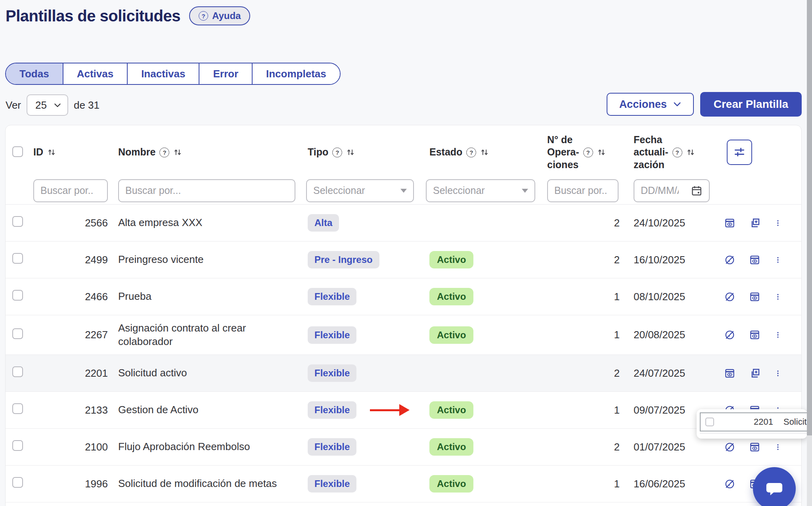 This screenshot has height=506, width=812. What do you see at coordinates (525, 191) in the screenshot?
I see `dropdown-arrow-icon` at bounding box center [525, 191].